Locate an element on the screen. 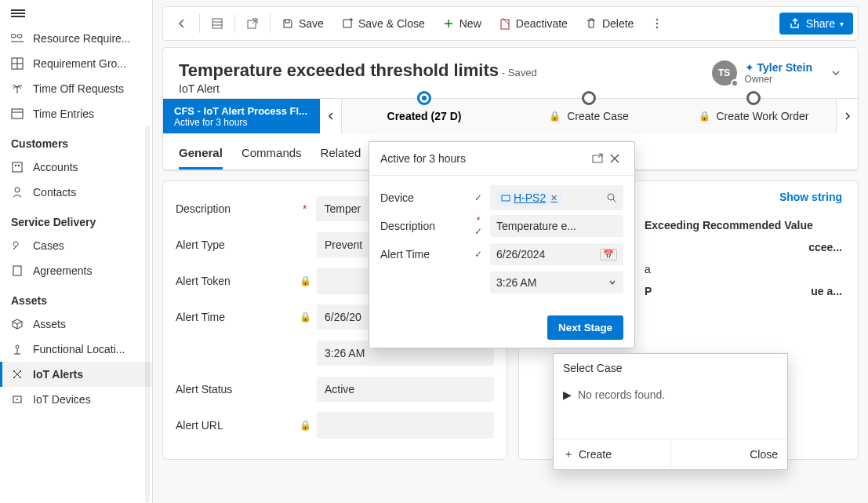 The width and height of the screenshot is (868, 503). stage-circle-icon is located at coordinates (589, 98).